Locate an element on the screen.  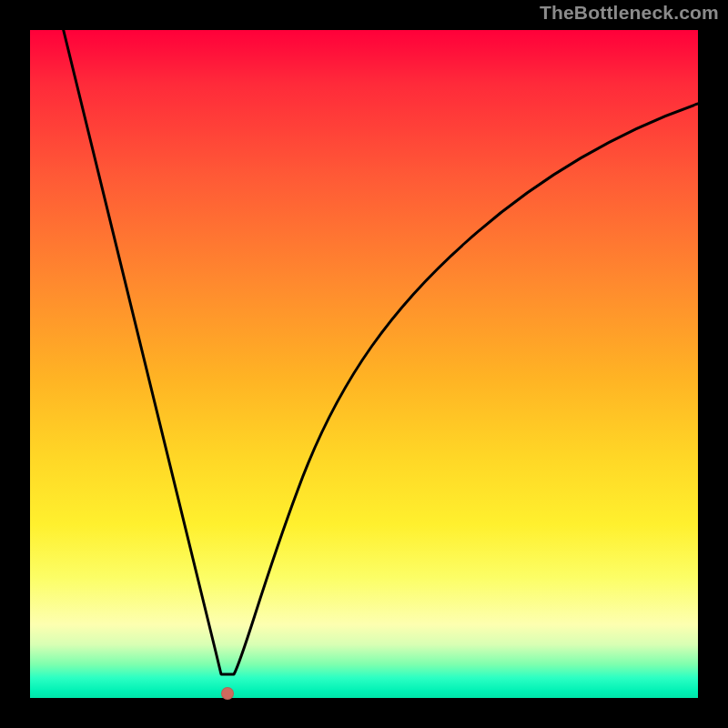
optimum-marker is located at coordinates (228, 693).